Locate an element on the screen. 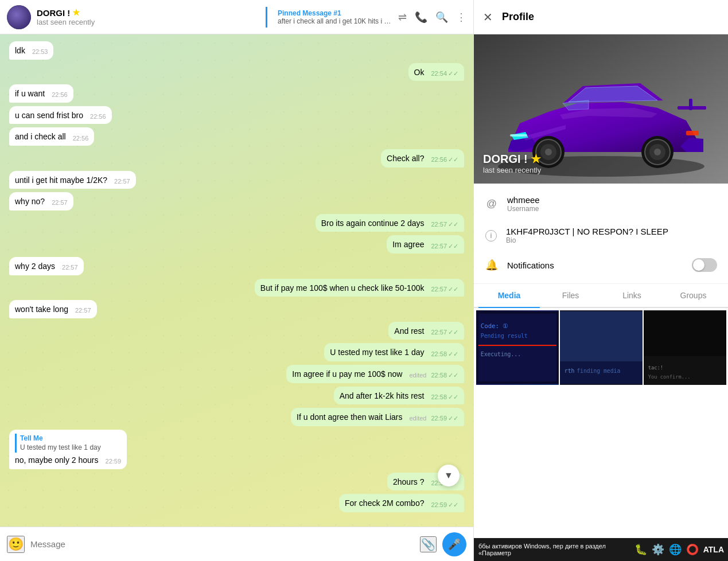  header-icons: ⇌ 📞 🔍 ⋮ is located at coordinates (433, 17).